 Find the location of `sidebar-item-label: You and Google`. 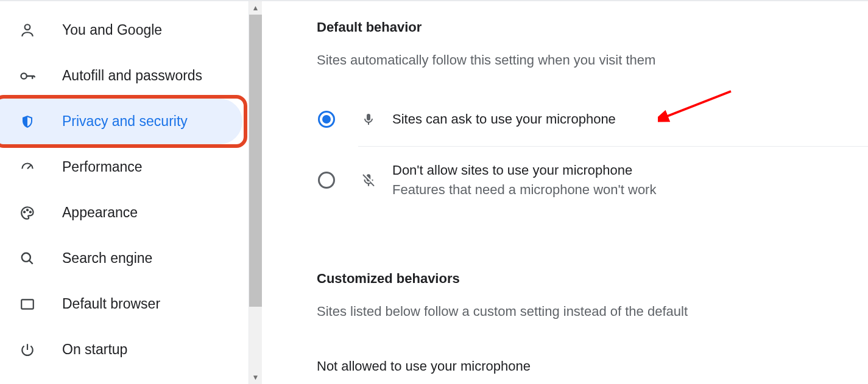

sidebar-item-label: You and Google is located at coordinates (112, 30).